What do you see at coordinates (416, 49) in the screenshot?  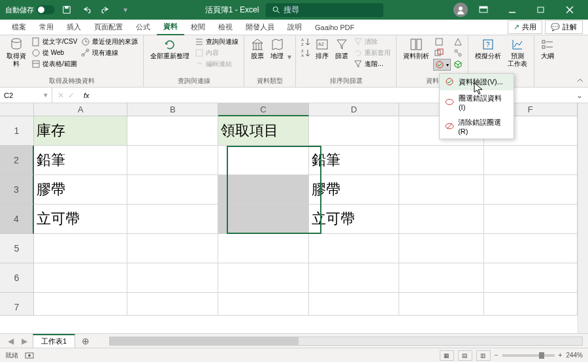 I see `text-to-columns-button: 資料剖析` at bounding box center [416, 49].